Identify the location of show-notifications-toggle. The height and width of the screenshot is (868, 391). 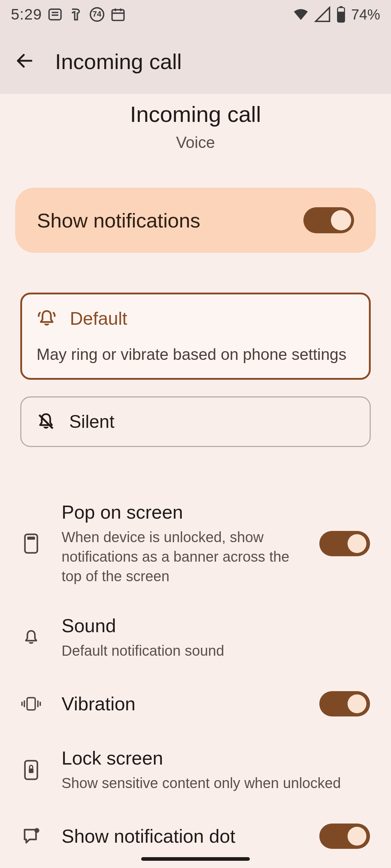
(329, 220).